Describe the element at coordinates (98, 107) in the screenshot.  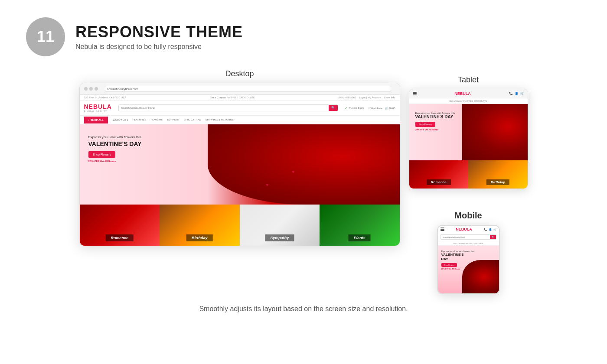
I see `logo-main: NEBULA` at that location.